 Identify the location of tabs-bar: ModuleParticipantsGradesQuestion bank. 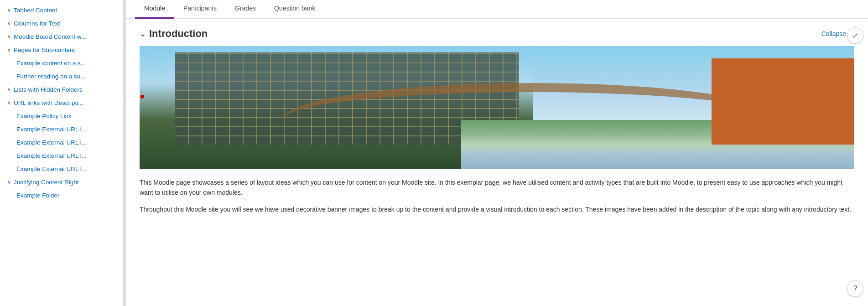
(497, 9).